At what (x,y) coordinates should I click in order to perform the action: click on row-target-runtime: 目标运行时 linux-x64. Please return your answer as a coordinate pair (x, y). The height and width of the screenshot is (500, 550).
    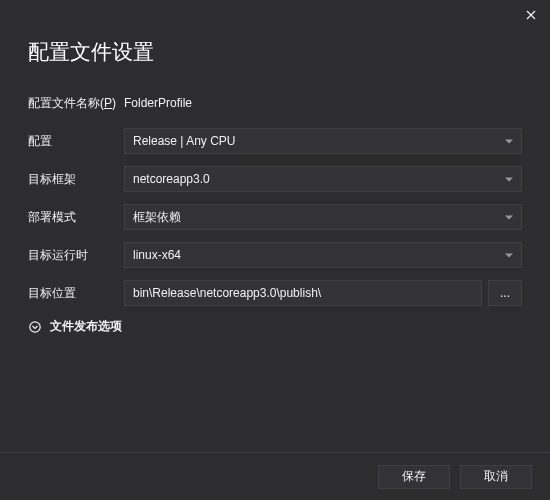
    Looking at the image, I should click on (275, 255).